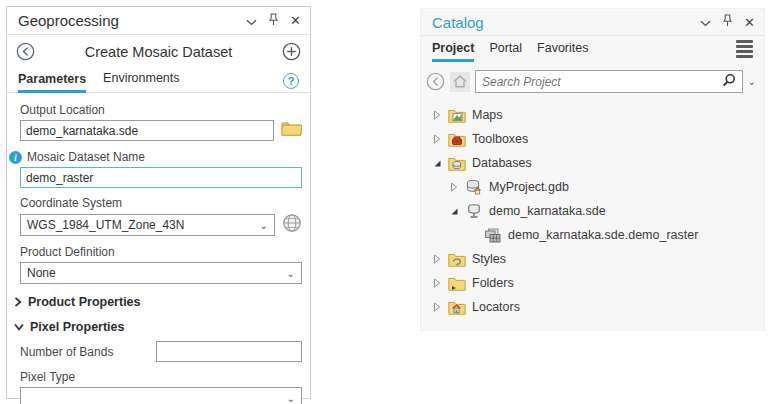 This screenshot has width=768, height=404. I want to click on catalog-panel-title: Catalog, so click(566, 22).